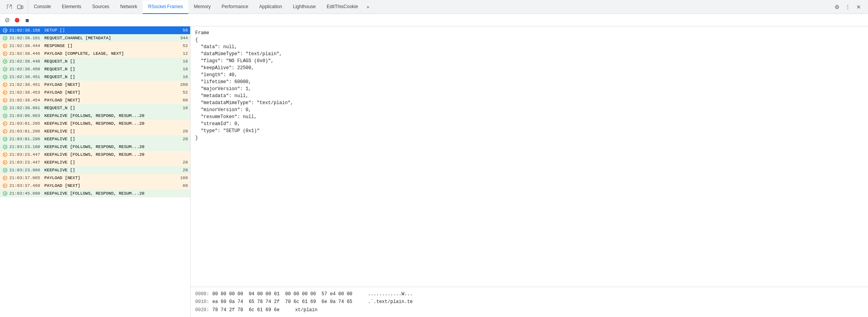 The height and width of the screenshot is (317, 868). Describe the element at coordinates (27, 186) in the screenshot. I see `frame-time: 21:03:37.469` at that location.